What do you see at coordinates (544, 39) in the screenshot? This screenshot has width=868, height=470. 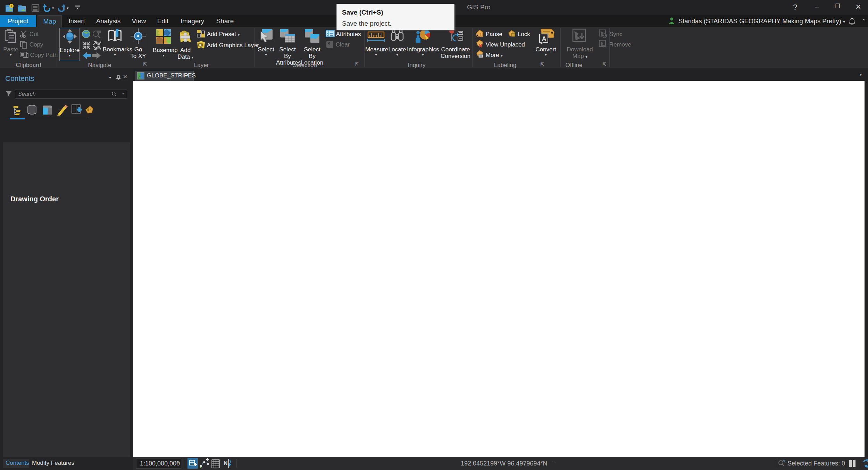 I see `svg-text: A` at bounding box center [544, 39].